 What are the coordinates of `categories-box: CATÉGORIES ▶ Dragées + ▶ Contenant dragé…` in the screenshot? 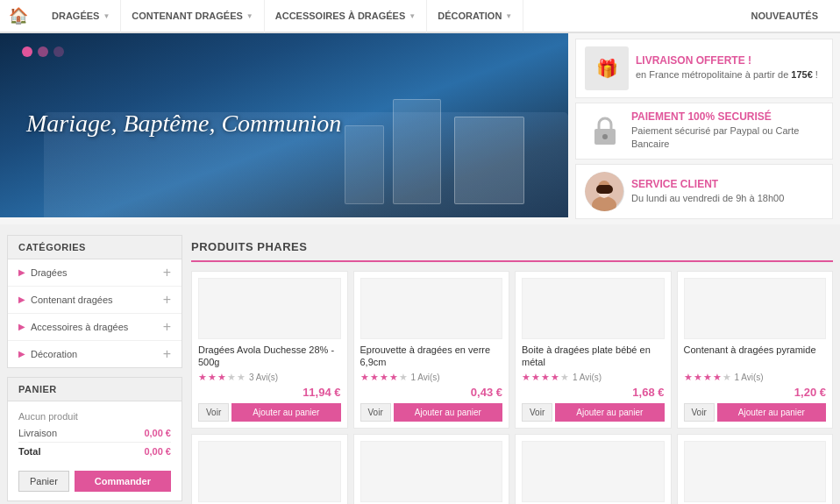 It's located at (95, 302).